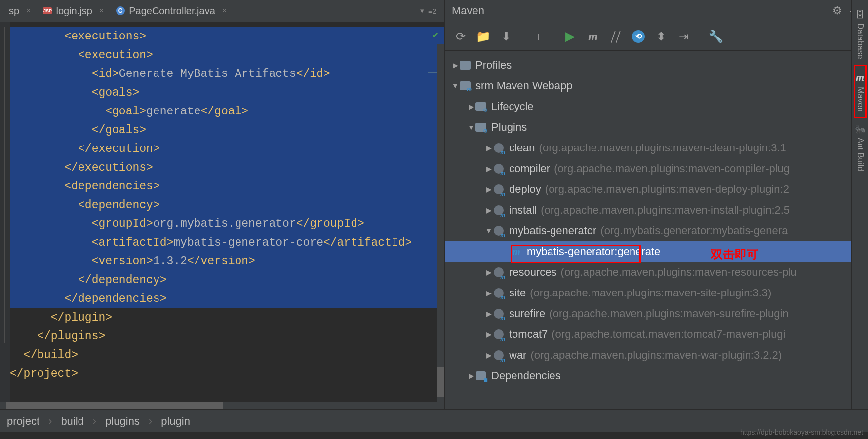  Describe the element at coordinates (227, 224) in the screenshot. I see `code-line: <groupId>org.mybatis.generator</groupId>` at that location.